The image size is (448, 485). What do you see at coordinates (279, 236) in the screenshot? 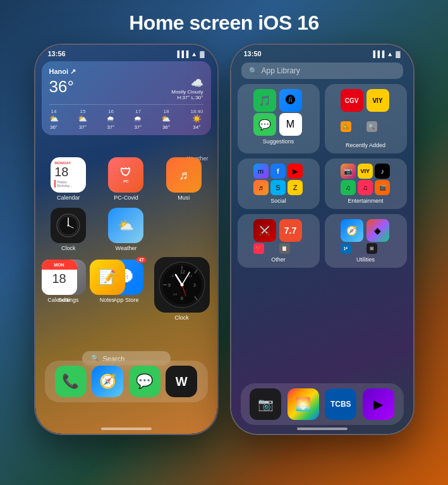
I see `other-apps: ⚔️ 7.7 ❤️ 📋` at bounding box center [279, 236].